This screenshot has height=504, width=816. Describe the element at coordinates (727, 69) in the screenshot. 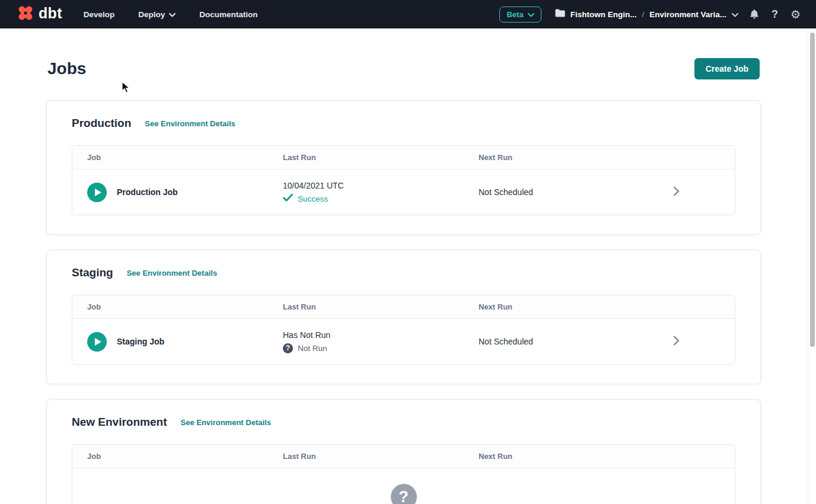

I see `create-job-button: Create Job` at that location.